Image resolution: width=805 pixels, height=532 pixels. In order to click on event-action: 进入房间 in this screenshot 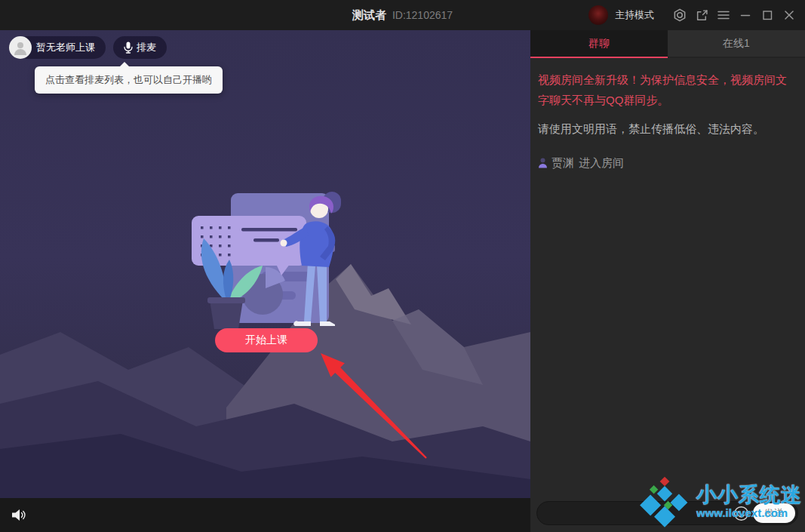, I will do `click(601, 163)`.